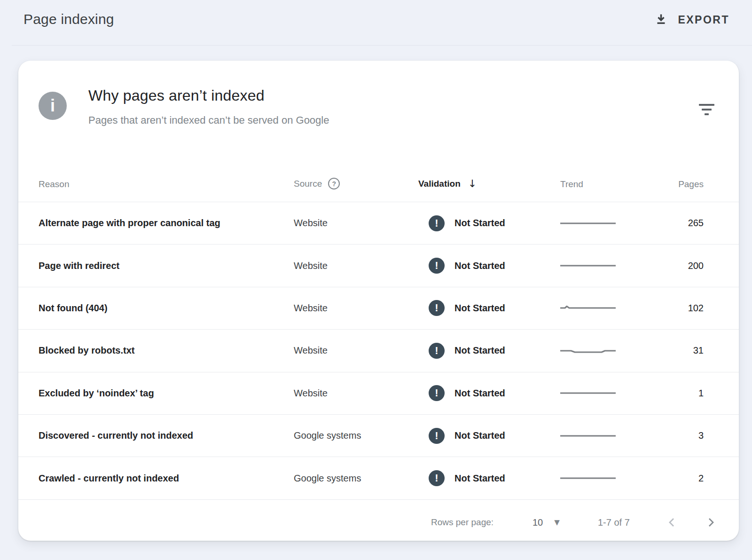  Describe the element at coordinates (376, 23) in the screenshot. I see `page-header: Page indexing EXPORT` at that location.